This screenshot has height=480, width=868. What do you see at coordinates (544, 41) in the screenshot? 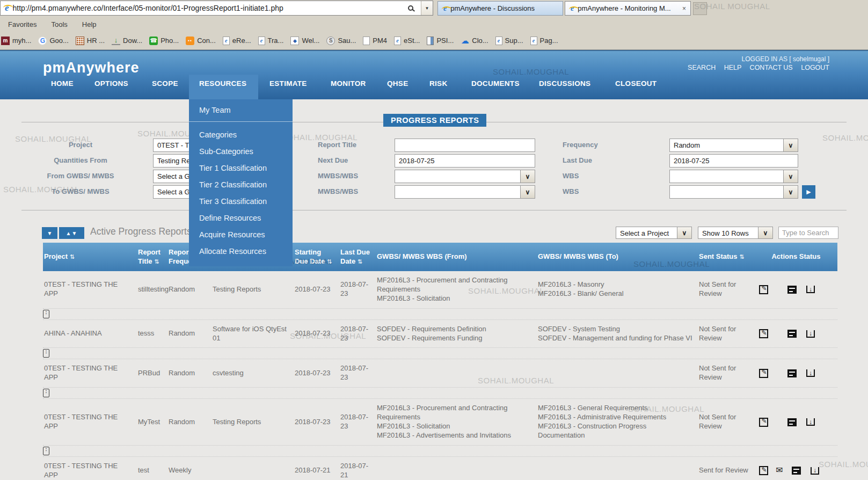
I see `favorite-item: ePag...` at bounding box center [544, 41].